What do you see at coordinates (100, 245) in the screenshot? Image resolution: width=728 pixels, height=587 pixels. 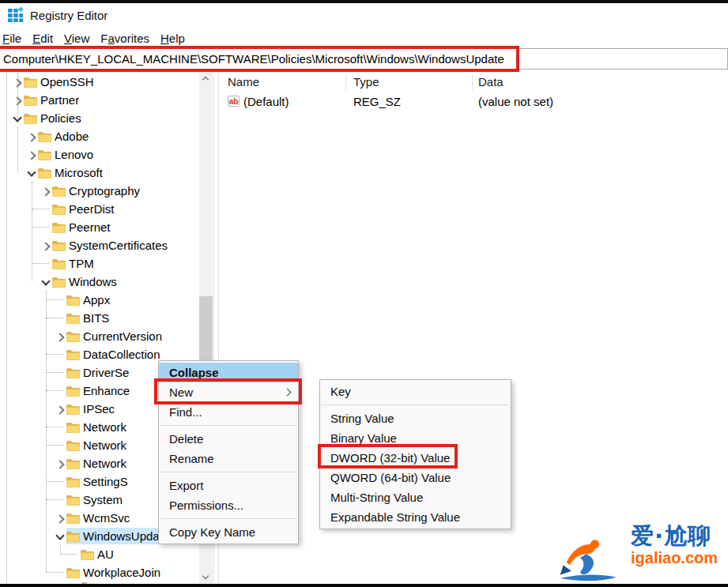 I see `tree-item-systemcertificates: SystemCertificates` at bounding box center [100, 245].